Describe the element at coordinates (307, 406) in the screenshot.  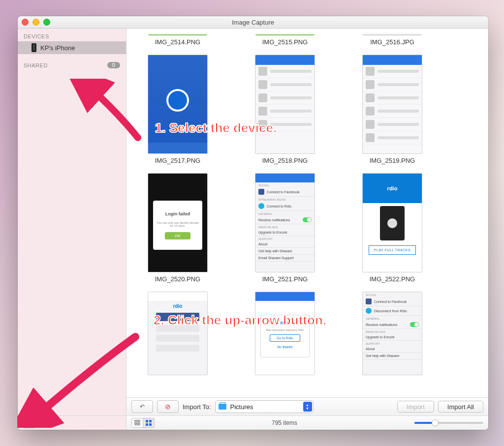
I see `import-toolbar: ↶ ⊘ Import To: Pictures ▲▼ Import Import…` at that location.